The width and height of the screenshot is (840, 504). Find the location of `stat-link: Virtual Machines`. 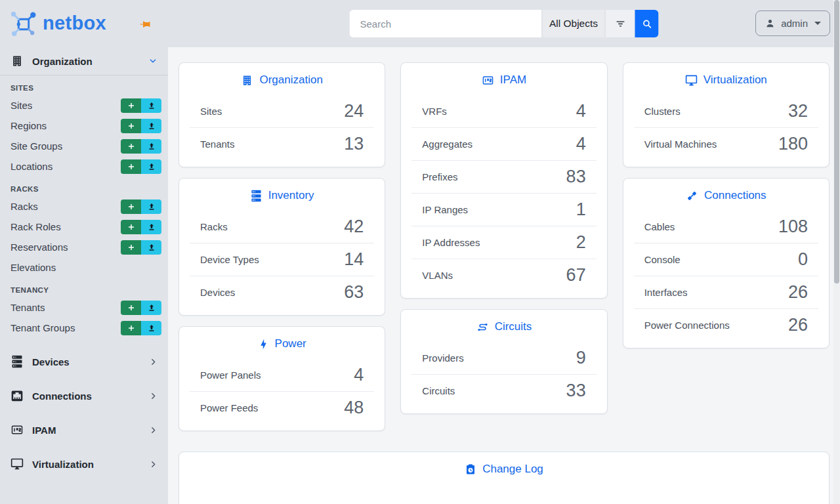

stat-link: Virtual Machines is located at coordinates (681, 144).